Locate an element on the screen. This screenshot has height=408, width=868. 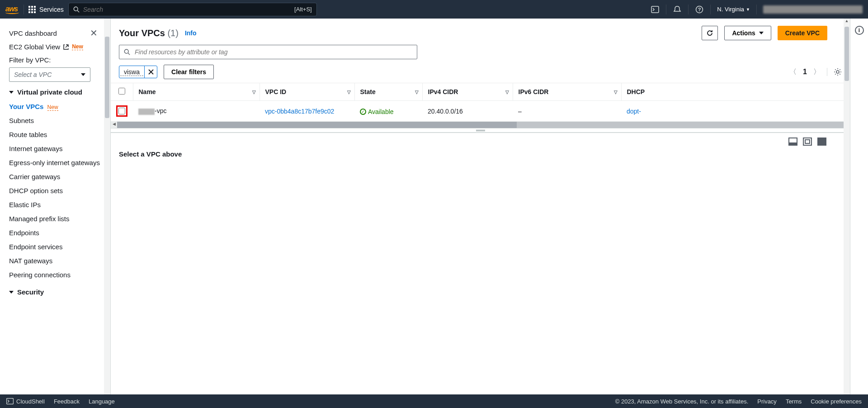
caret-down-icon is located at coordinates (11, 92).